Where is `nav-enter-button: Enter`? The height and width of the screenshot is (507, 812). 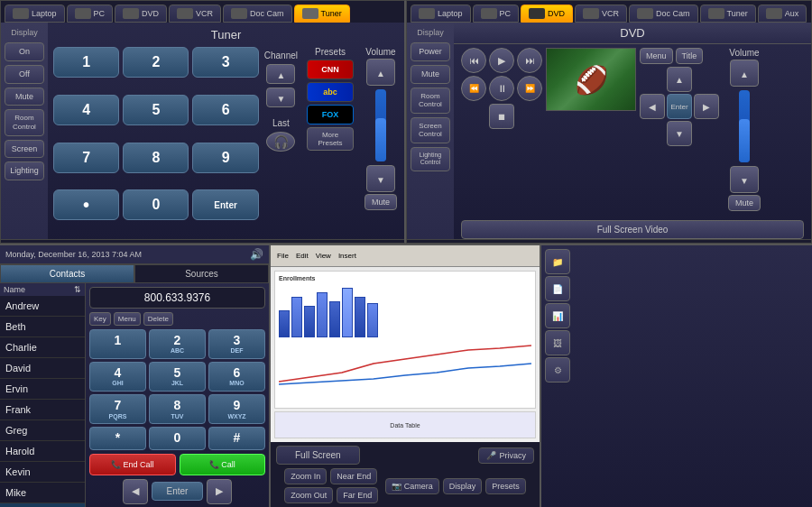 nav-enter-button: Enter is located at coordinates (679, 106).